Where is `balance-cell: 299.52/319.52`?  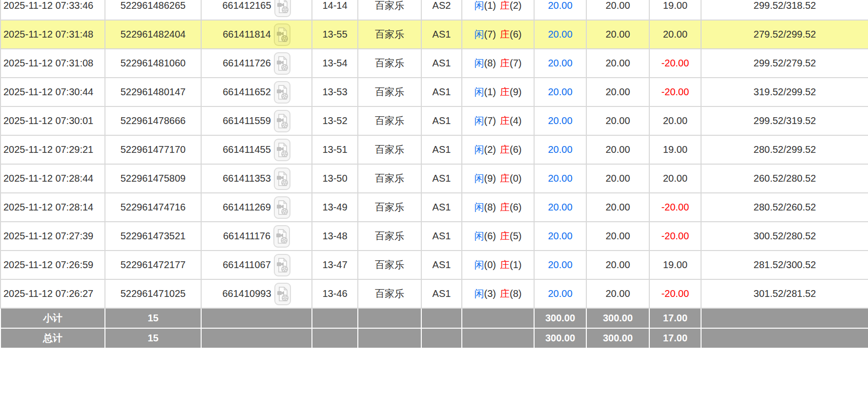 balance-cell: 299.52/319.52 is located at coordinates (785, 121).